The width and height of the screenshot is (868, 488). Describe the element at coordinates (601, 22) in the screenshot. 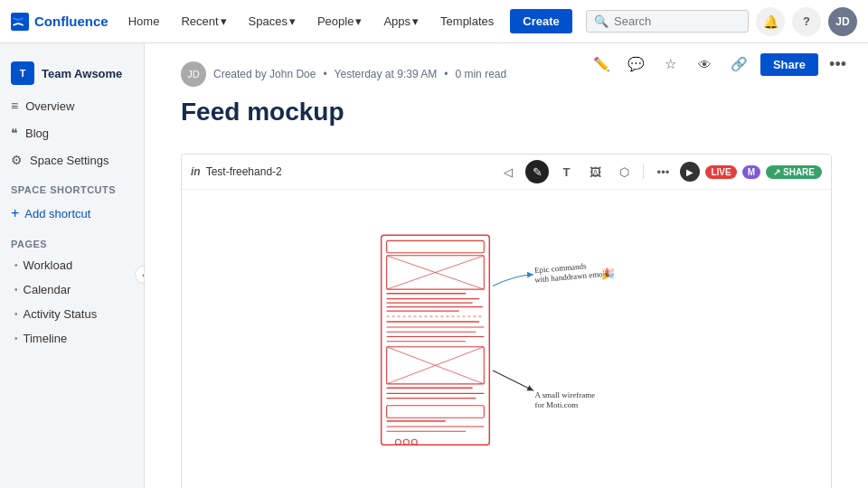

I see `search-icon: 🔍` at that location.